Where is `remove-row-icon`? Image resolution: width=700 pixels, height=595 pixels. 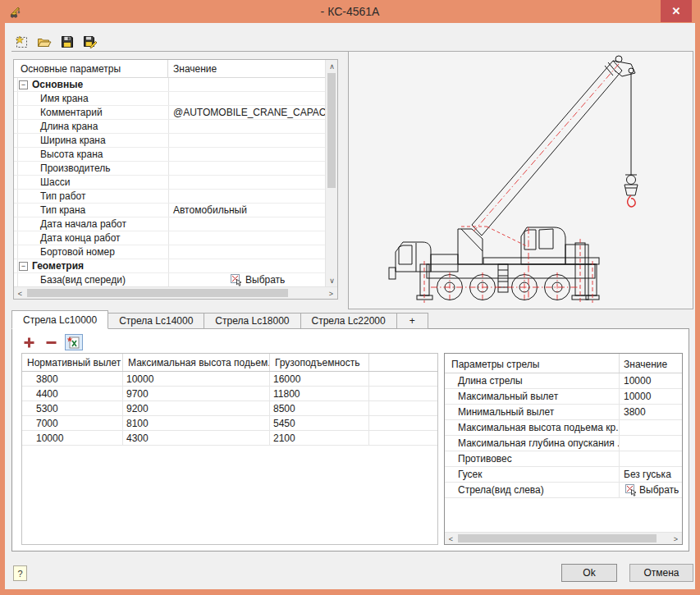
remove-row-icon is located at coordinates (51, 342).